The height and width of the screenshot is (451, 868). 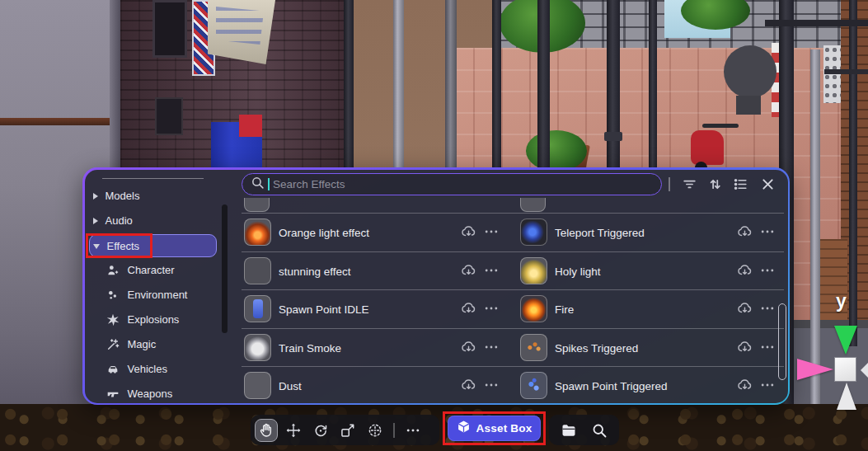 What do you see at coordinates (669, 185) in the screenshot?
I see `header-divider` at bounding box center [669, 185].